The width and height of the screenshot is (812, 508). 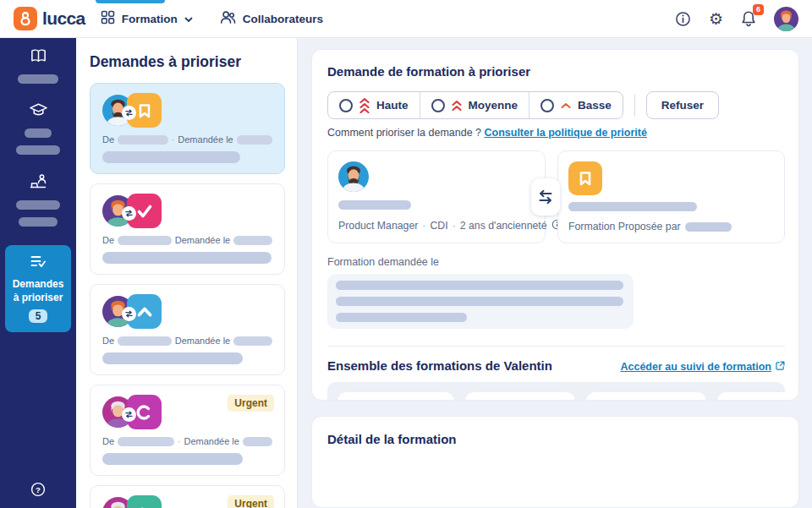 What do you see at coordinates (378, 226) in the screenshot?
I see `employee-role: Product Manager` at bounding box center [378, 226].